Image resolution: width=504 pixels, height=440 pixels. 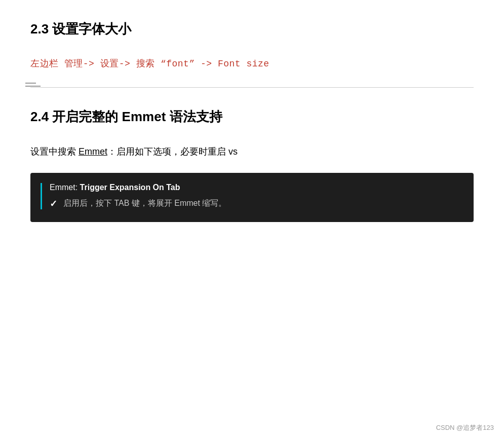 I want to click on emmet-title-plain: Emmet:, so click(x=65, y=188).